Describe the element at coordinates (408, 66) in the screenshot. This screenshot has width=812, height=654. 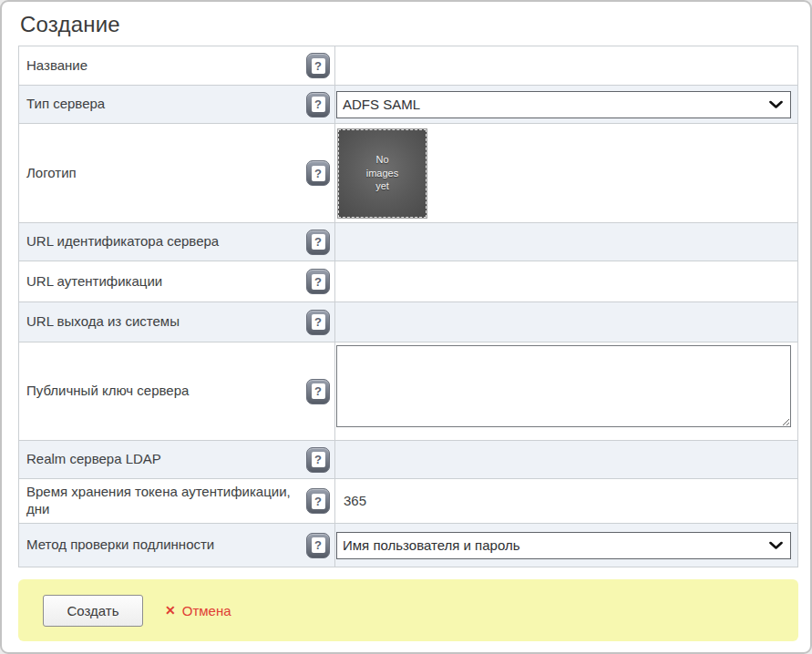
I see `form-row-name: Название ?` at that location.